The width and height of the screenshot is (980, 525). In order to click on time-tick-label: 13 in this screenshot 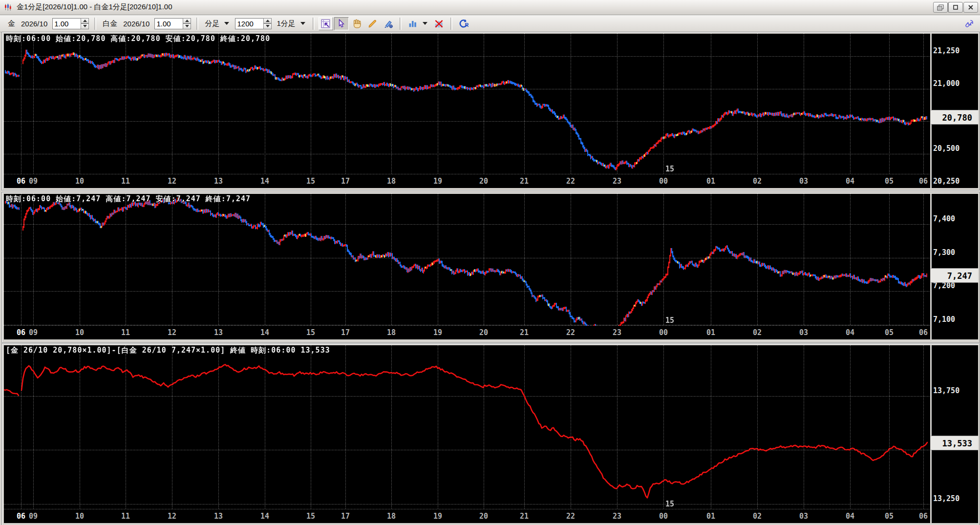, I will do `click(218, 181)`.